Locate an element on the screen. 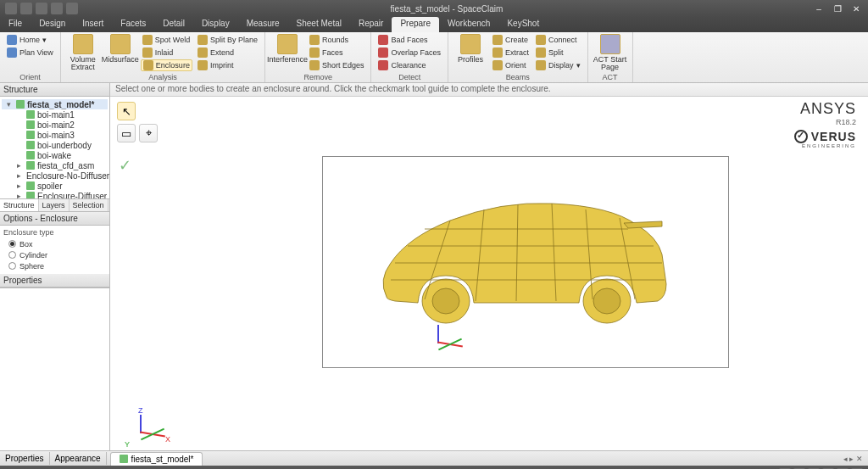 This screenshot has height=469, width=868. tree-item: boi-underbody is located at coordinates (54, 145).